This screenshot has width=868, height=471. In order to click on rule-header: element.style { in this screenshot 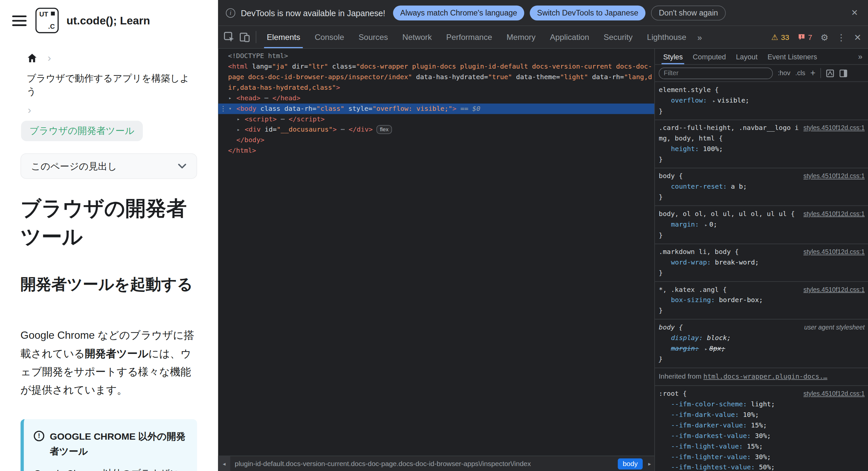, I will do `click(762, 90)`.